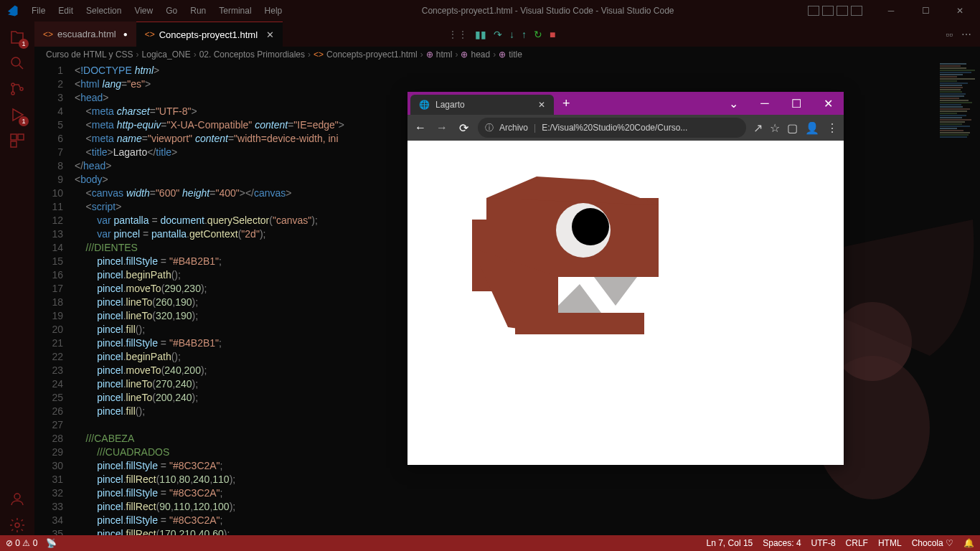 The height and width of the screenshot is (551, 980). I want to click on status-extension: Chocola ♡, so click(933, 543).